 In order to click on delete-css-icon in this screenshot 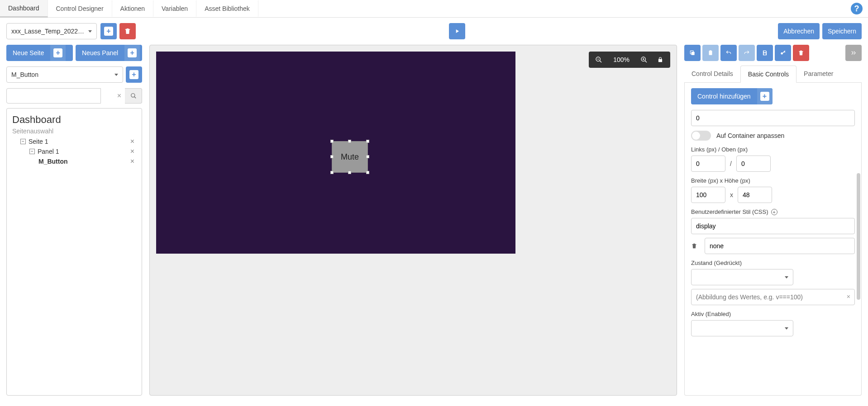, I will do `click(696, 246)`.